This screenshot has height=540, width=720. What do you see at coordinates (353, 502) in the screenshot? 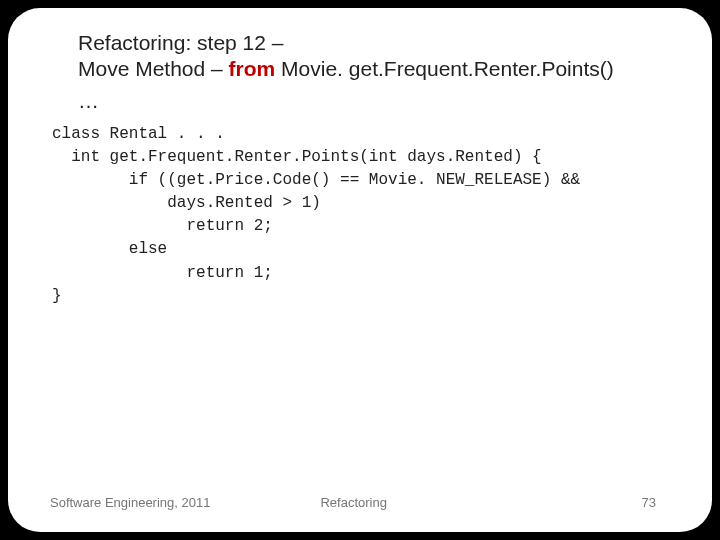
I see `footer-topic: Refactoring` at bounding box center [353, 502].